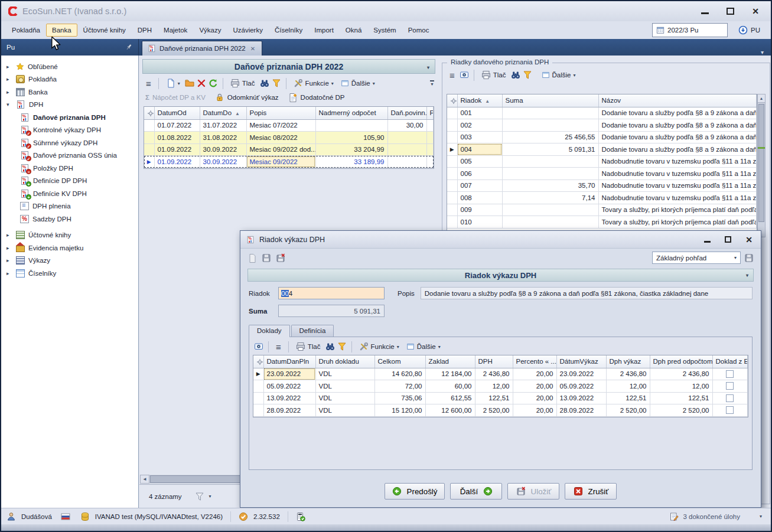 The height and width of the screenshot is (532, 772). Describe the element at coordinates (602, 222) in the screenshot. I see `table-row: 010Tovary a služby, pri ktorých príjemca…` at that location.